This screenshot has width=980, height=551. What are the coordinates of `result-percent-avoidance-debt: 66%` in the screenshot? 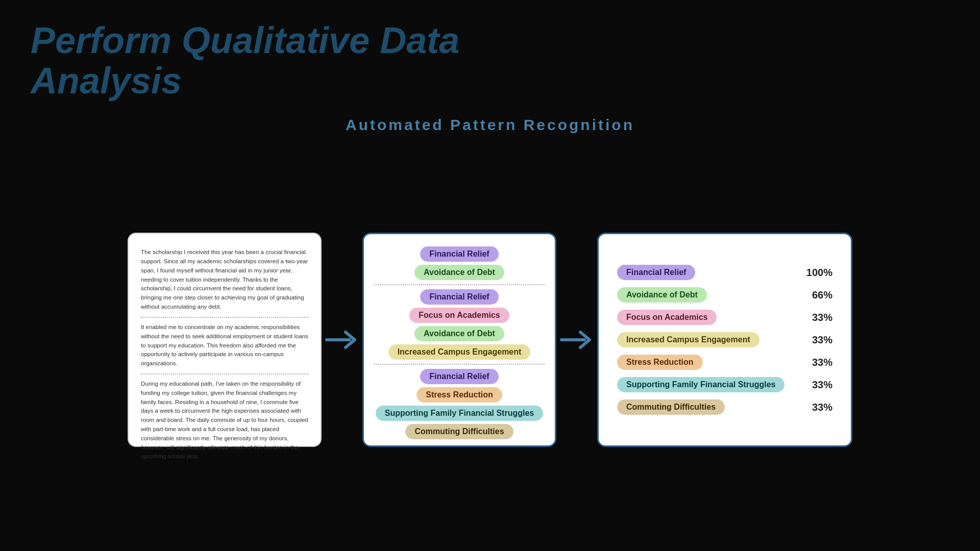 It's located at (817, 295).